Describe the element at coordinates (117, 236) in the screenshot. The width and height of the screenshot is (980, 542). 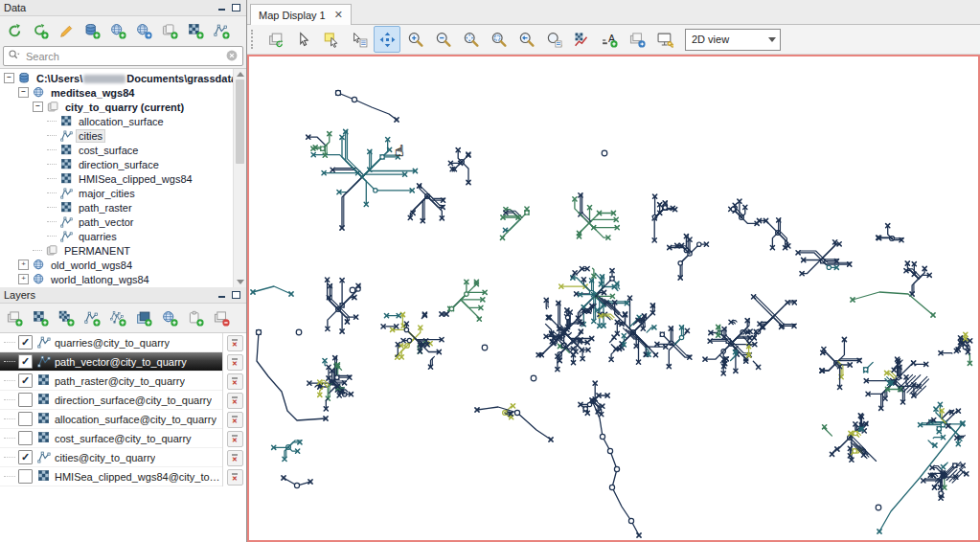
I see `tree-item-quarries: quarries` at that location.